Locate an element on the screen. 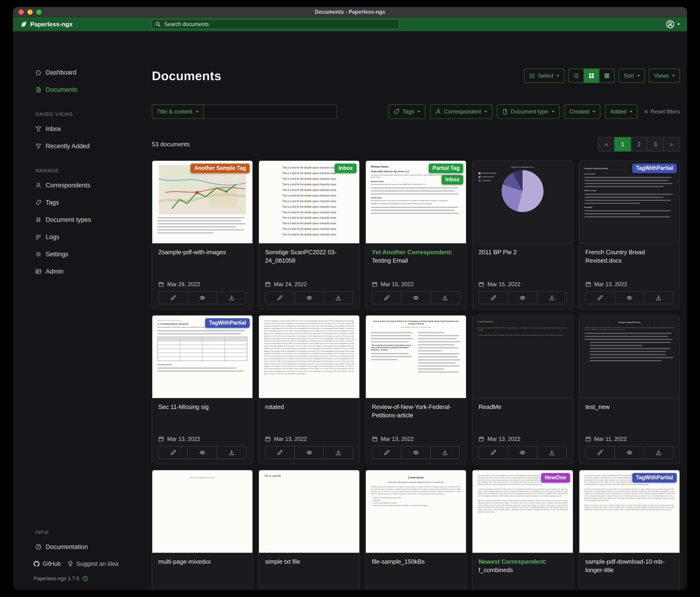  document-thumbnail: Patient BP Distribution 2011 is located at coordinates (523, 202).